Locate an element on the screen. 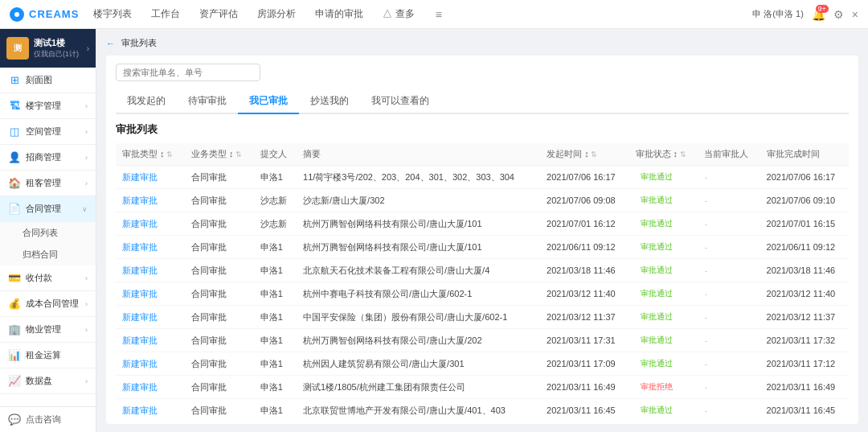  nav-more-icon: ≡ is located at coordinates (439, 14).